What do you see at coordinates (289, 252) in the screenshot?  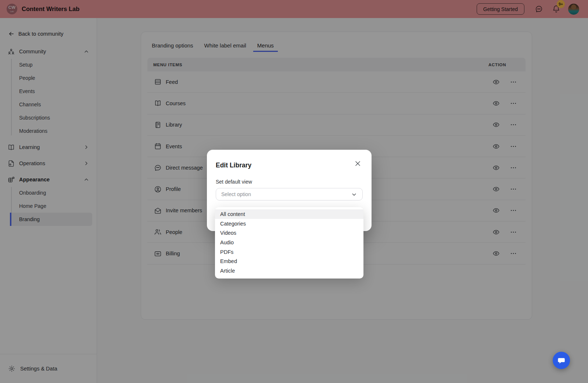 I see `option-pdfs: PDFs` at bounding box center [289, 252].